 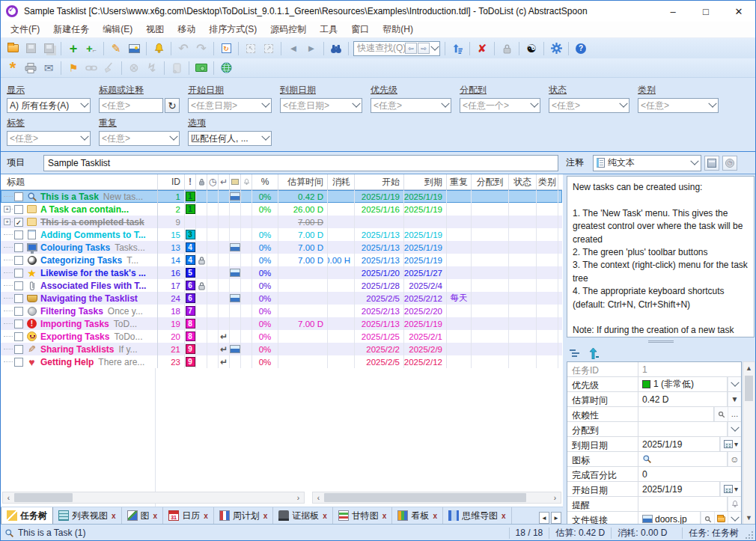 I want to click on menu-item-8: 窗口, so click(x=360, y=30).